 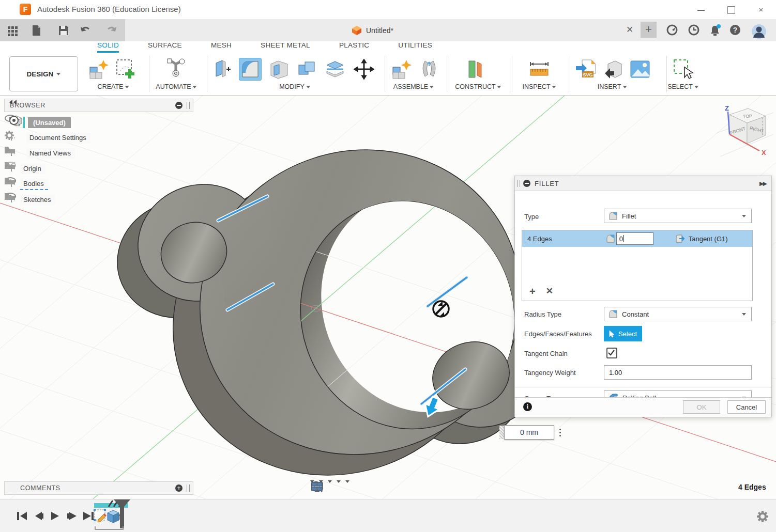 What do you see at coordinates (678, 314) in the screenshot?
I see `radius-type-dropdown: Constant` at bounding box center [678, 314].